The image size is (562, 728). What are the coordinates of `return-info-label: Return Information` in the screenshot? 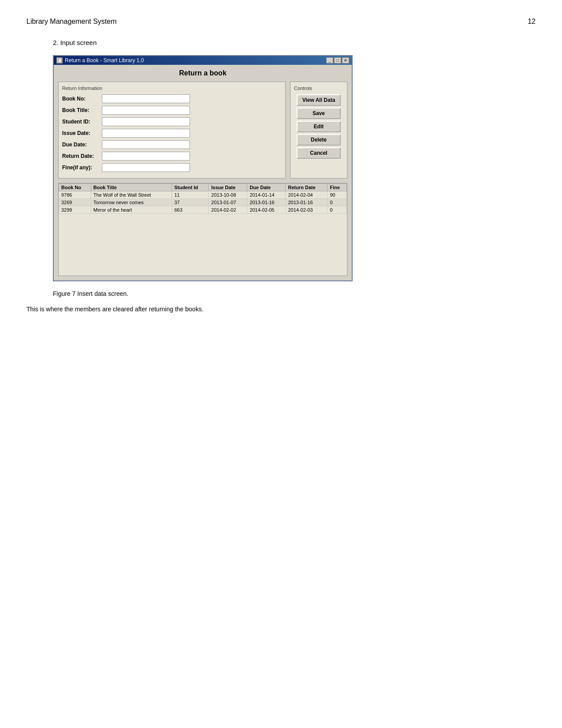 It's located at (172, 88).